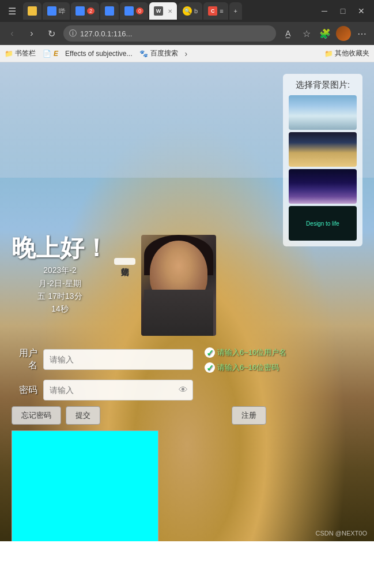 The width and height of the screenshot is (374, 588). What do you see at coordinates (118, 359) in the screenshot?
I see `username-input-wrapper` at bounding box center [118, 359].